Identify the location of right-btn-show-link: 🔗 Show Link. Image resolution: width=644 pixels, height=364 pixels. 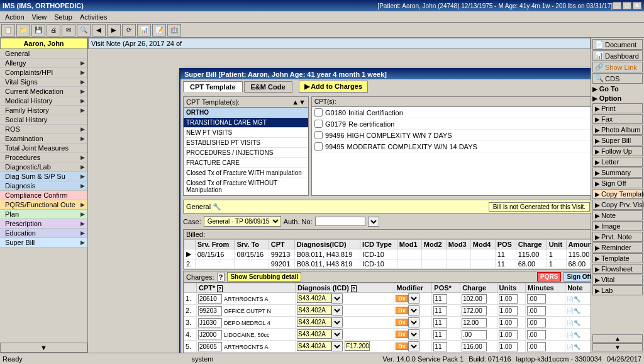
(618, 67).